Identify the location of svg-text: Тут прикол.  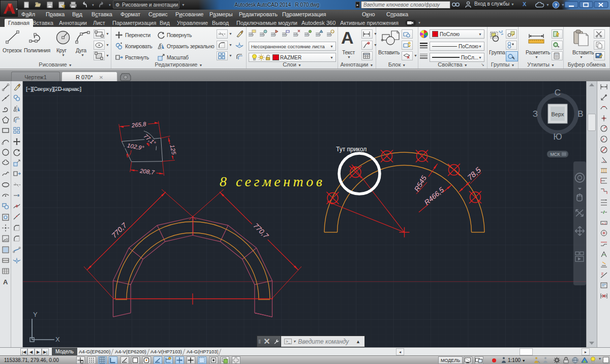
(351, 149).